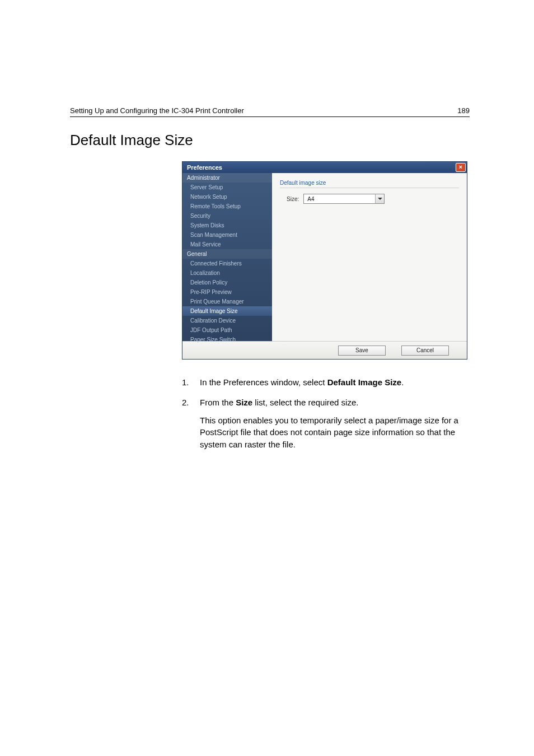 Image resolution: width=534 pixels, height=756 pixels. Describe the element at coordinates (306, 402) in the screenshot. I see `step2-post: list, select the required size.` at that location.